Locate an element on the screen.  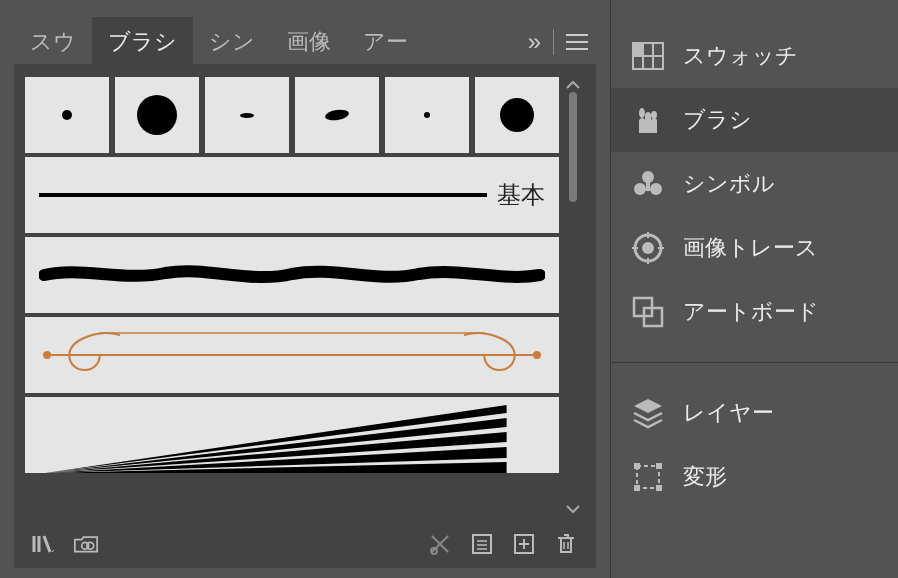
sidebar-item-artboard: アートボード is located at coordinates (754, 312).